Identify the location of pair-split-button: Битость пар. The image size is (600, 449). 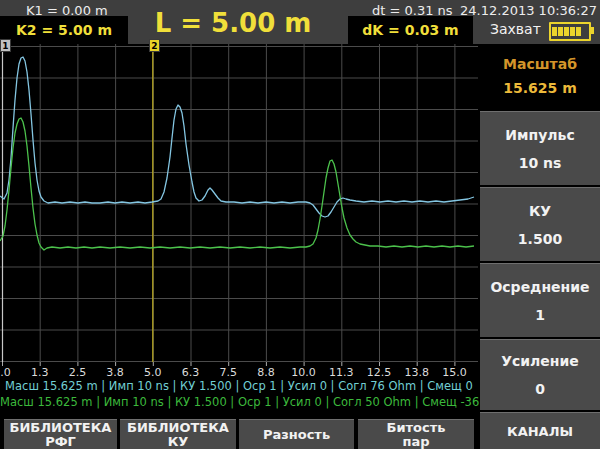
(416, 434).